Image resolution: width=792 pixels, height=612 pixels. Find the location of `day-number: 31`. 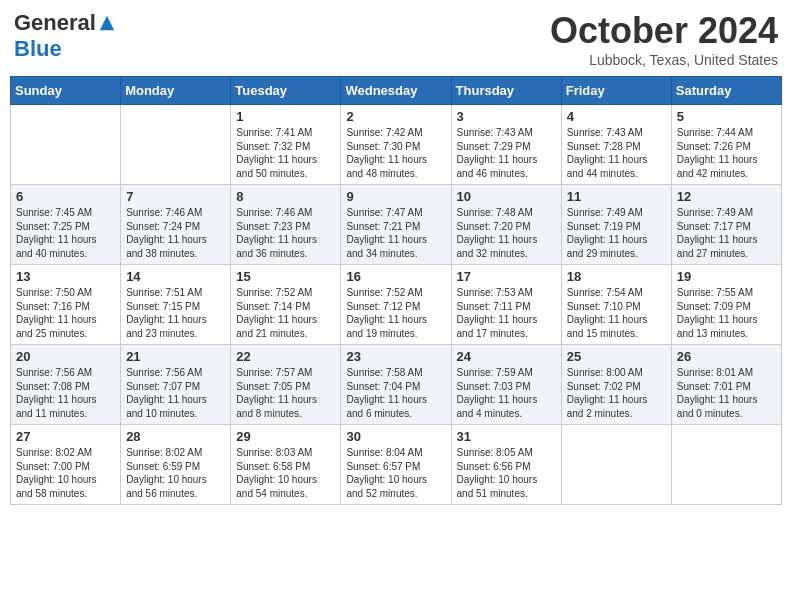

day-number: 31 is located at coordinates (506, 436).